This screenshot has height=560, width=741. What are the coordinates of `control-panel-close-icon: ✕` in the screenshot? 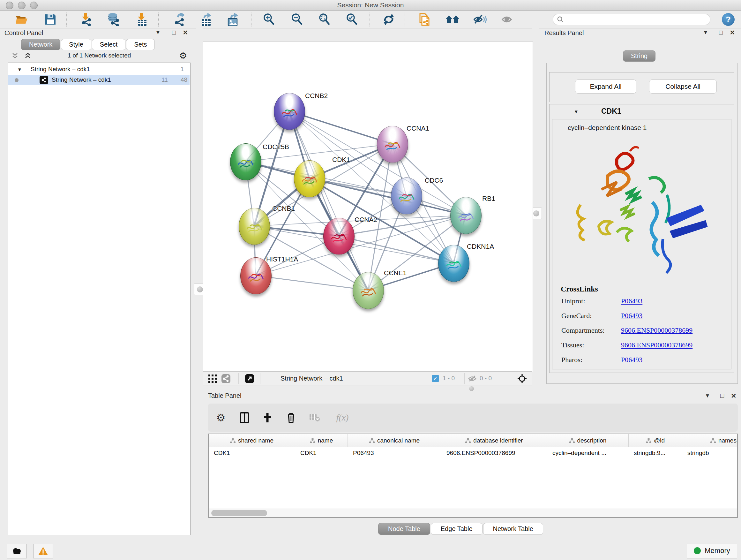 It's located at (186, 33).